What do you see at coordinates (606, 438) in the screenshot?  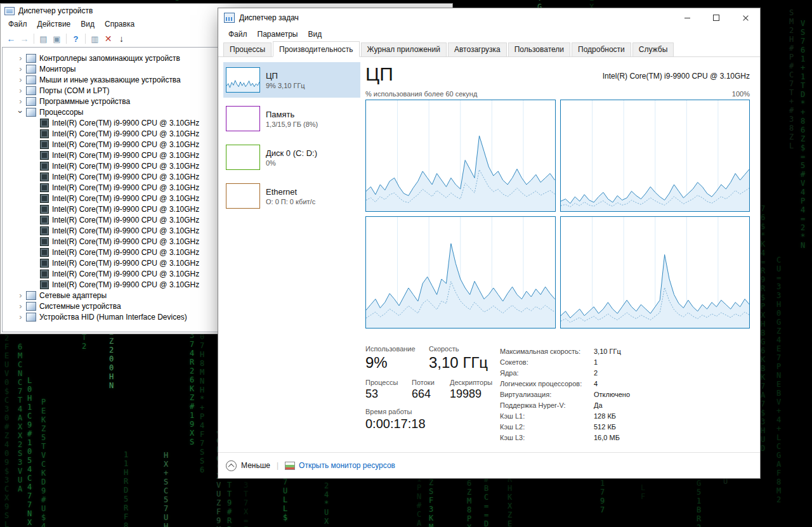 I see `detail-value: 16,0 МБ` at bounding box center [606, 438].